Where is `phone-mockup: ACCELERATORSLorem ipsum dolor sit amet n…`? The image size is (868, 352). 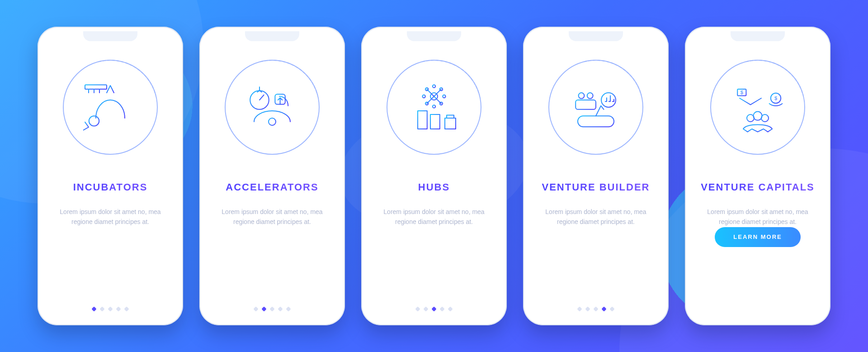
phone-mockup: ACCELERATORSLorem ipsum dolor sit amet n… is located at coordinates (272, 176).